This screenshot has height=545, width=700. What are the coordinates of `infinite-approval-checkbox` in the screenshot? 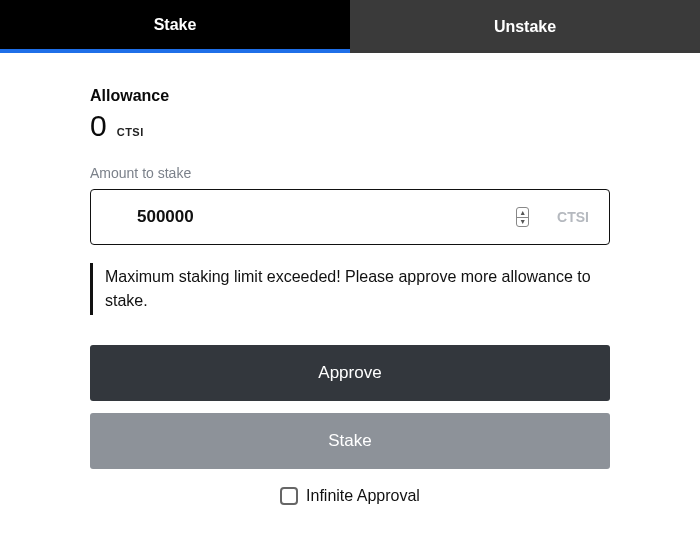 It's located at (289, 496).